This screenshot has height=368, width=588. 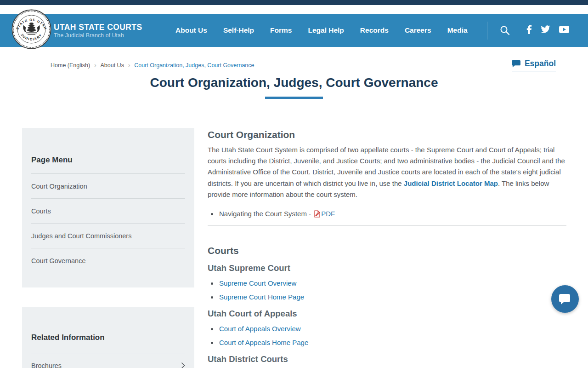 What do you see at coordinates (564, 30) in the screenshot?
I see `youtube-icon` at bounding box center [564, 30].